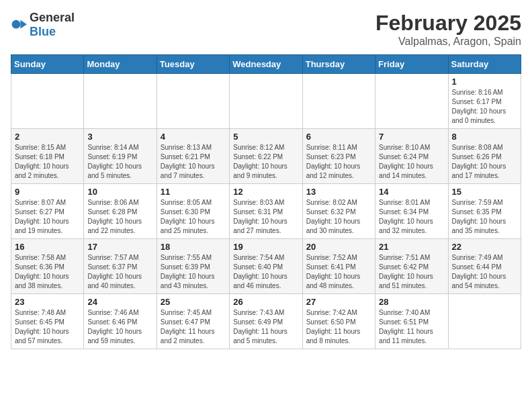 Image resolution: width=532 pixels, height=411 pixels. Describe the element at coordinates (412, 267) in the screenshot. I see `calendar-cell: 21Sunrise: 7:51 AM Sunset: 6:42 PM Dayli…` at that location.